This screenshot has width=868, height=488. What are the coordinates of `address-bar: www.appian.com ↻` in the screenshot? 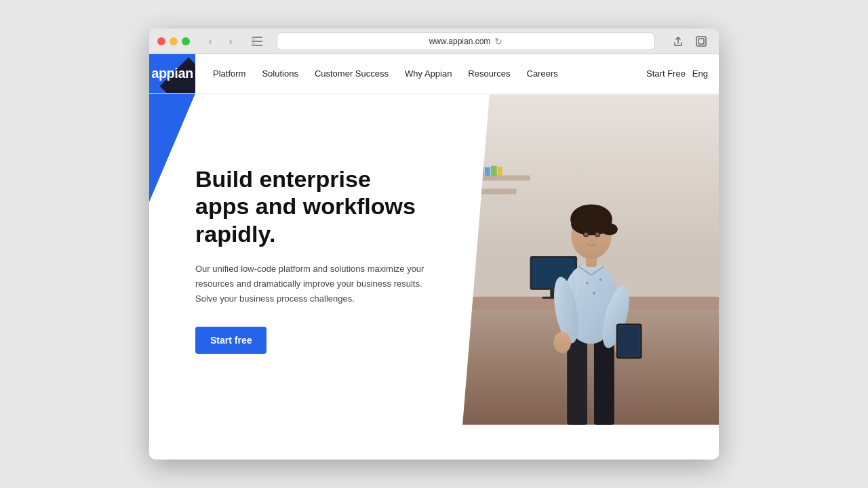 It's located at (466, 41).